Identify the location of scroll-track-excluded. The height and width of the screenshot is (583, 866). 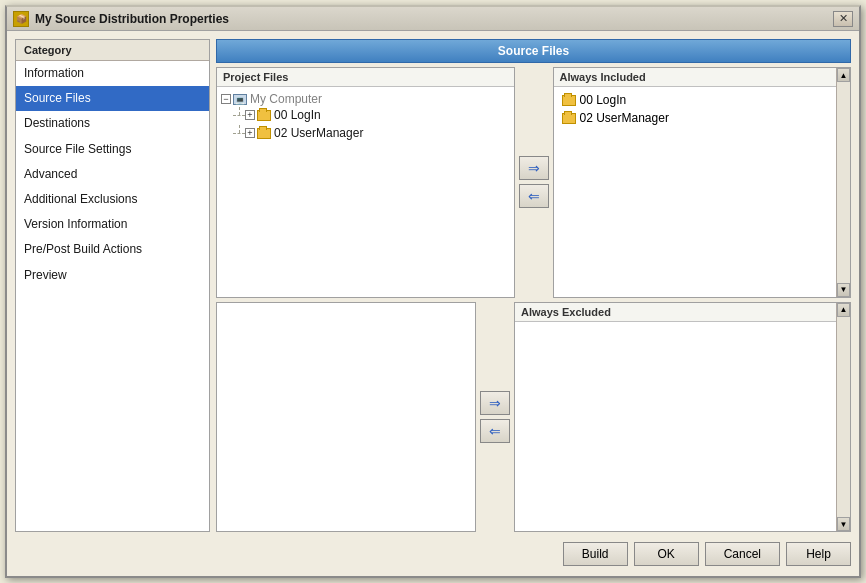
(844, 418).